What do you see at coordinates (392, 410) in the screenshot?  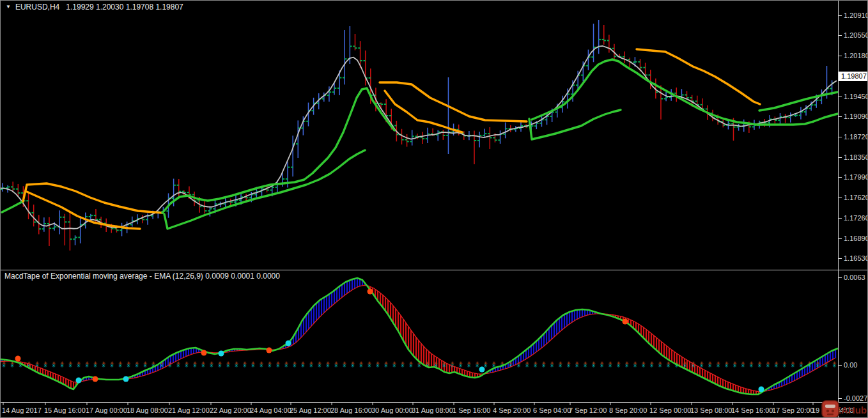 I see `time-tick-label: 30 Aug 00:00` at bounding box center [392, 410].